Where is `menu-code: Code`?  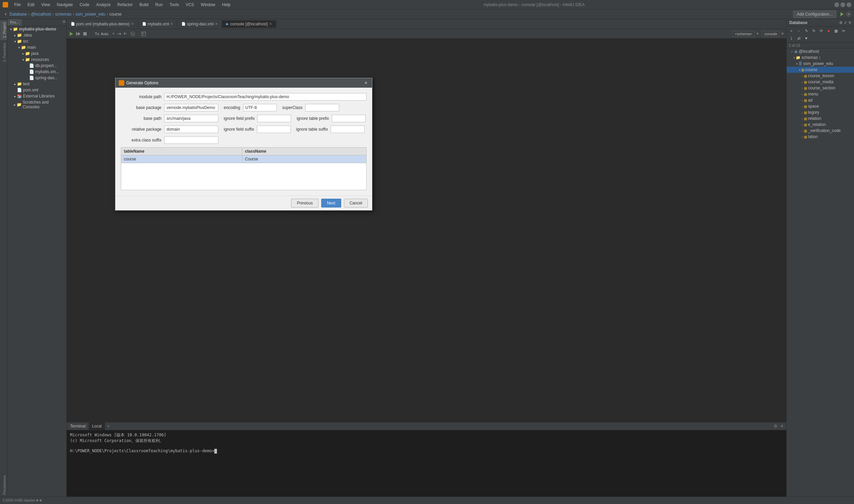
menu-code: Code is located at coordinates (84, 5).